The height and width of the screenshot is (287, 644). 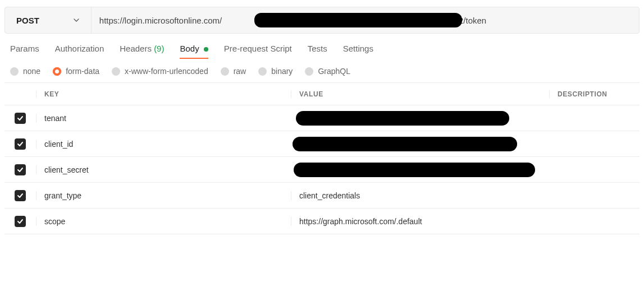 I want to click on table-row: grant_type client_credentials, so click(x=322, y=196).